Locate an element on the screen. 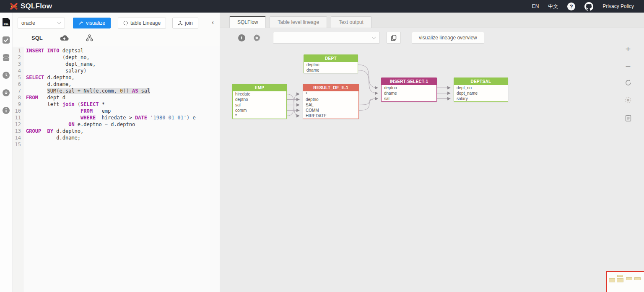 This screenshot has width=644, height=292. lang-zh: 中文 is located at coordinates (553, 7).